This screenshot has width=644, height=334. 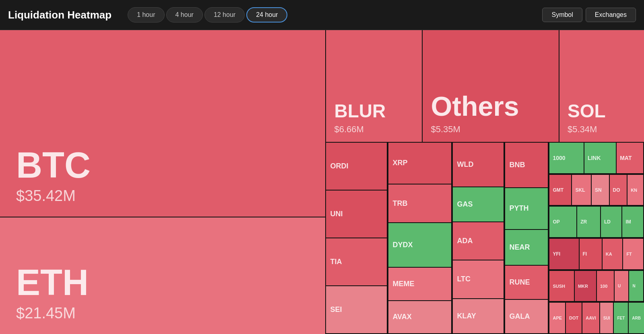 I want to click on avax-cell: AVAX, so click(x=420, y=318).